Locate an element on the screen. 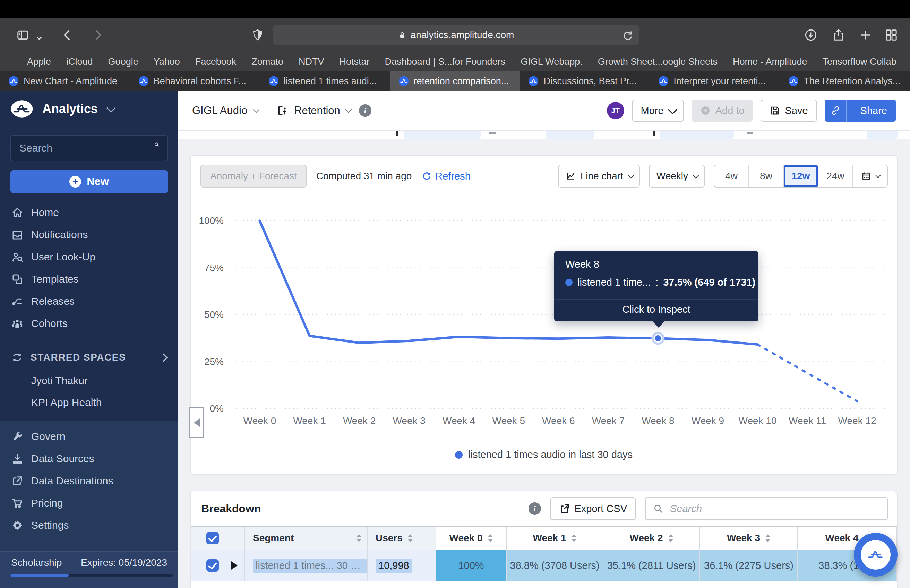 Image resolution: width=910 pixels, height=588 pixels. column-header-week-1: Week 1 is located at coordinates (555, 538).